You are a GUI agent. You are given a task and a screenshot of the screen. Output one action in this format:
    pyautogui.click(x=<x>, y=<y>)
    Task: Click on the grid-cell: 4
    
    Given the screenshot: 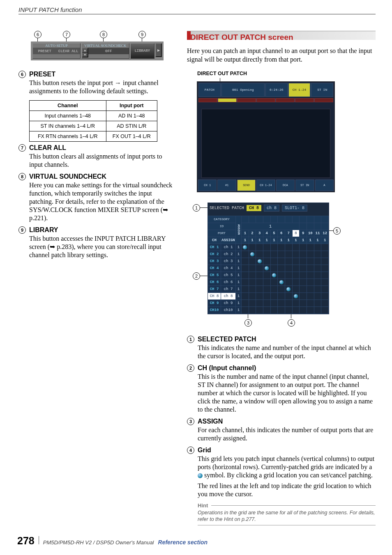 What is the action you would take?
    pyautogui.click(x=267, y=233)
    